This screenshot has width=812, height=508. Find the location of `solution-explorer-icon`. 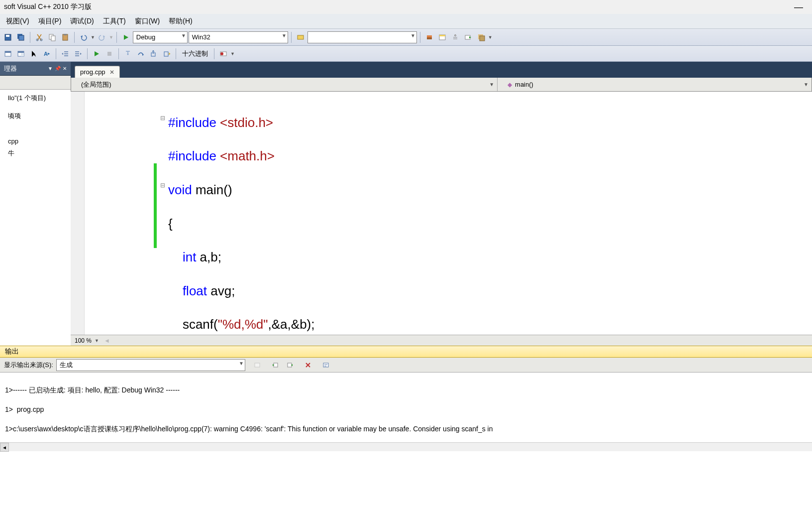

solution-explorer-icon is located at coordinates (442, 37).